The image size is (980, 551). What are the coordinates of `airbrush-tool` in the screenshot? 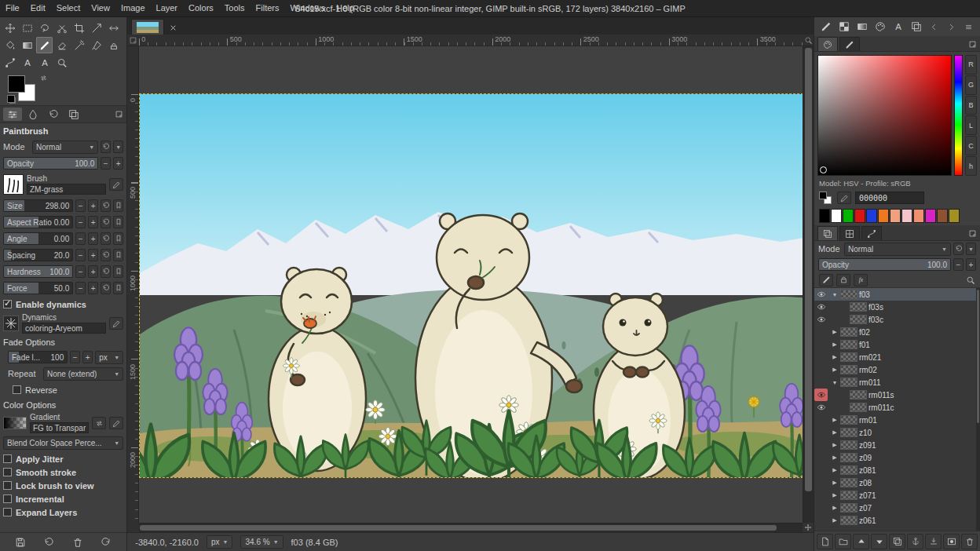 It's located at (79, 46).